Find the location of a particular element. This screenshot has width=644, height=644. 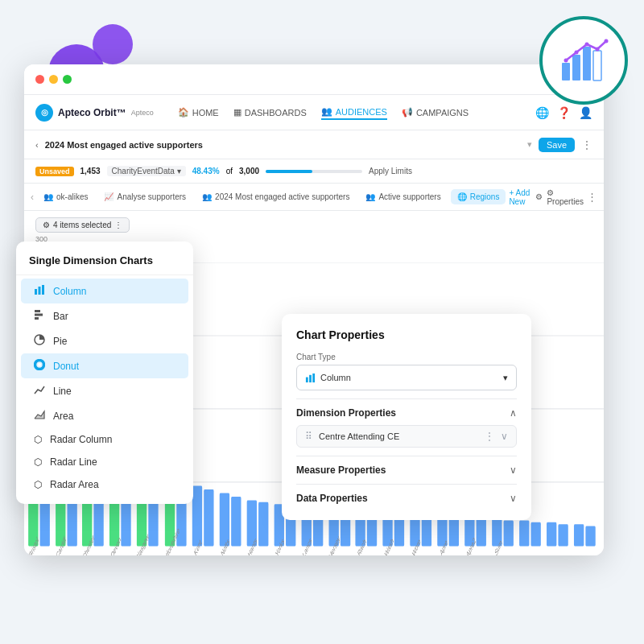

logo-text: Apteco Orbit™ is located at coordinates (92, 113).